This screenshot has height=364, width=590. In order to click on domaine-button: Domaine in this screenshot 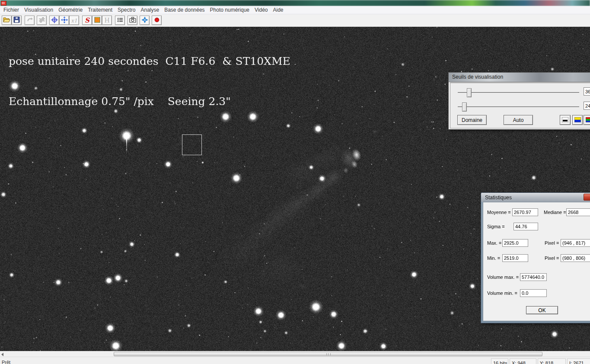, I will do `click(472, 120)`.